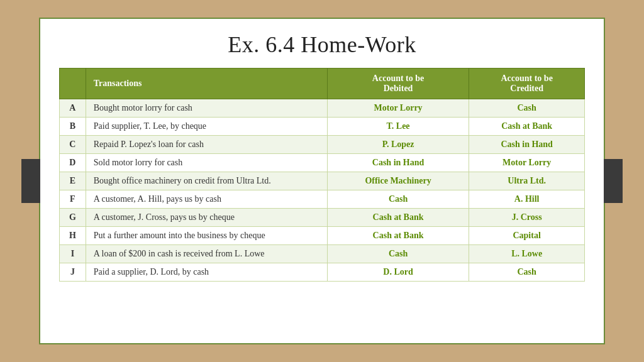 The image size is (644, 362). What do you see at coordinates (322, 254) in the screenshot?
I see `table-row: IA loan of $200 in cash is received from…` at bounding box center [322, 254].